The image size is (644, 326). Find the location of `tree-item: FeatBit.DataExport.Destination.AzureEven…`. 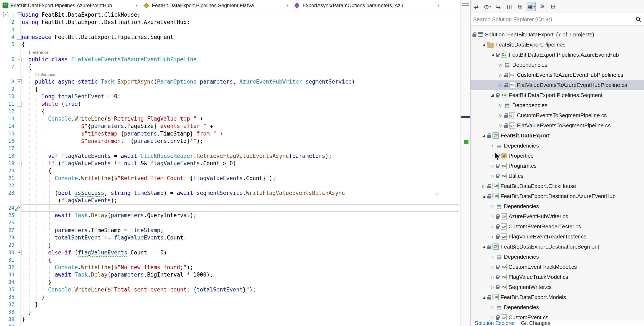

tree-item: FeatBit.DataExport.Destination.AzureEven… is located at coordinates (557, 196).